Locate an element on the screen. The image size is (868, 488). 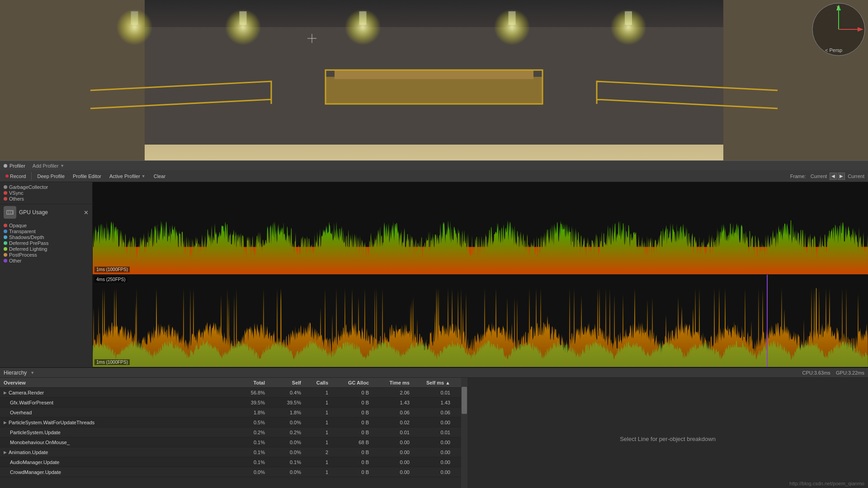
active-profiler-label: Active Profiler is located at coordinates (125, 176).